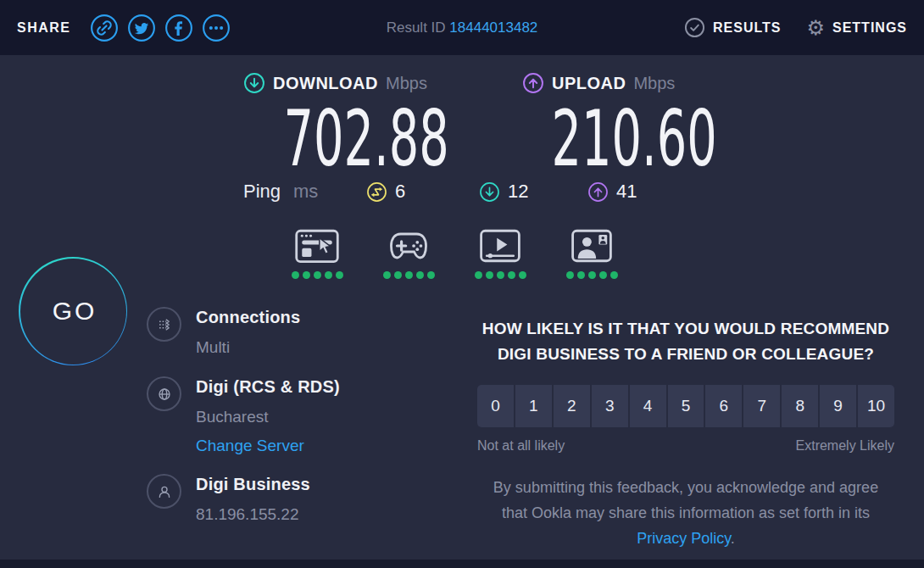 Image resolution: width=924 pixels, height=568 pixels. Describe the element at coordinates (164, 393) in the screenshot. I see `globe-icon` at that location.